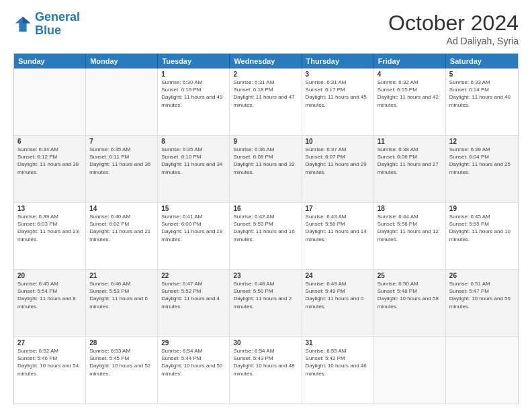 This screenshot has height=411, width=532. I want to click on calendar-cell: 5Sunrise: 6:33 AM Sunset: 6:14 PM Daylig…, so click(482, 102).